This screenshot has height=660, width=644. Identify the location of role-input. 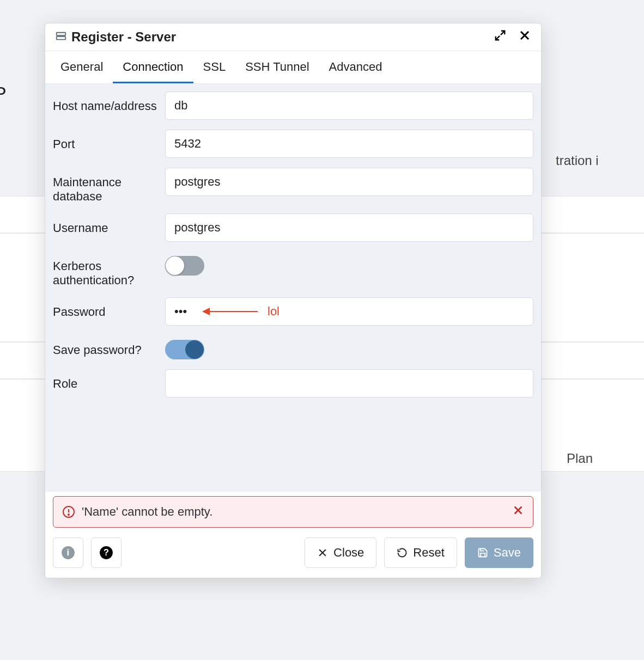
(349, 383).